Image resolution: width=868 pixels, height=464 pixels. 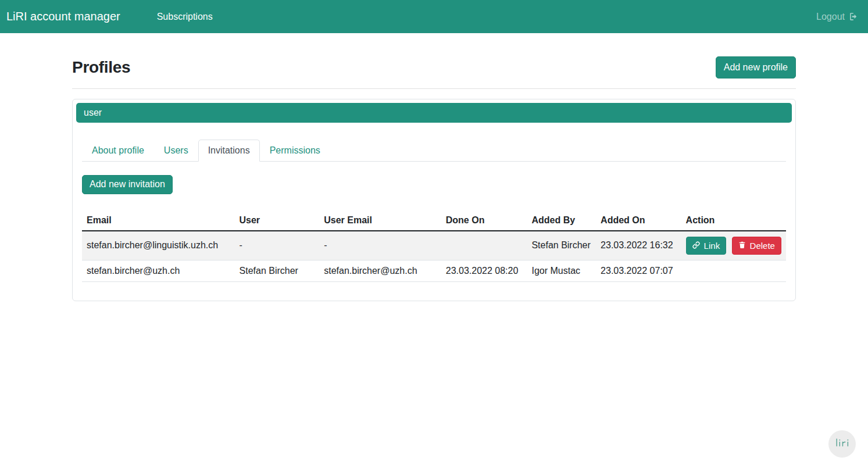 I want to click on tab-about-profile: About profile, so click(x=118, y=151).